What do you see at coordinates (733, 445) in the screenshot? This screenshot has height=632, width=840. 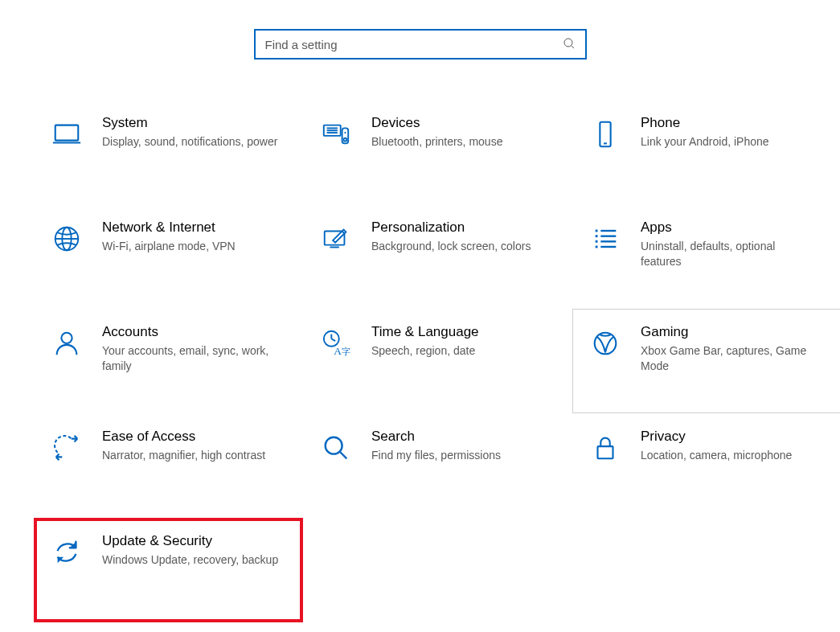 I see `tile-text: Privacy Location, camera, microphone` at bounding box center [733, 445].